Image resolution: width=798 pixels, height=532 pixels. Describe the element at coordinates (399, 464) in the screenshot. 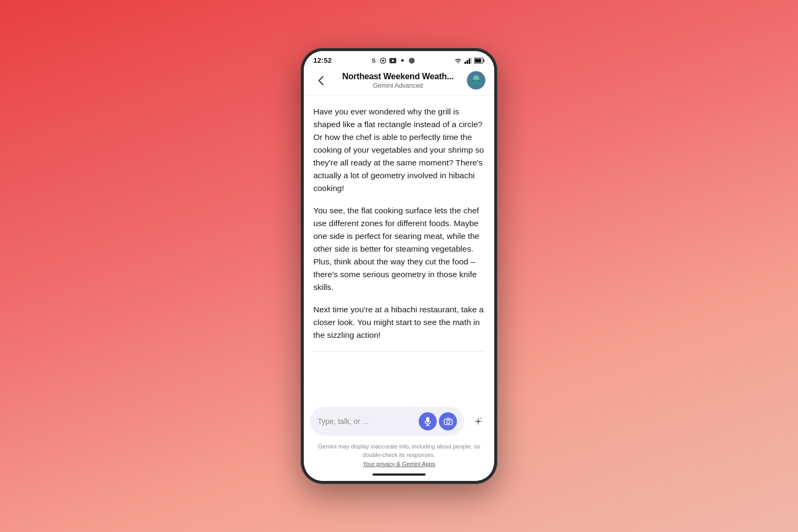

I see `privacy-link: Your privacy & Gemini Apps` at that location.